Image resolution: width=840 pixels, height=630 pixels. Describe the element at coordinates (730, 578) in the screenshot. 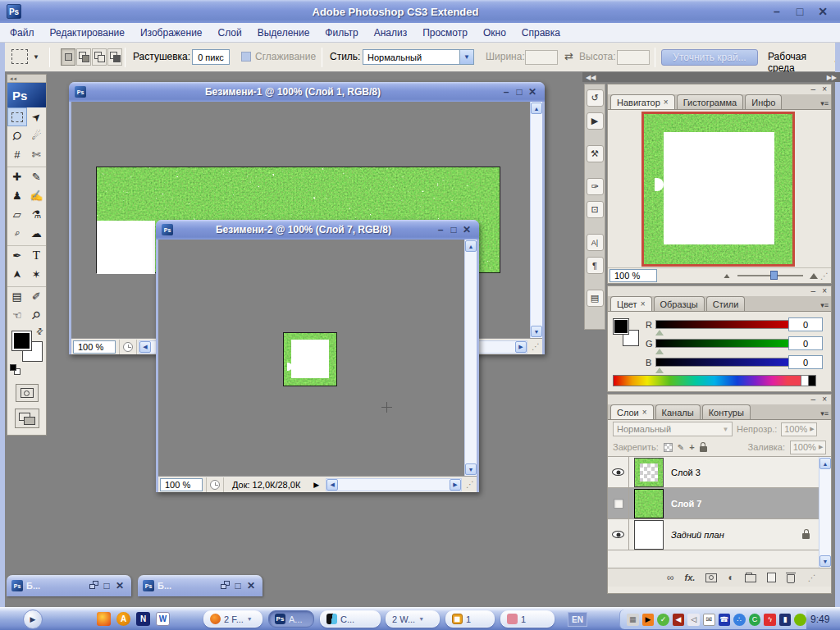

I see `adjustment-layer-icon: ◐` at that location.